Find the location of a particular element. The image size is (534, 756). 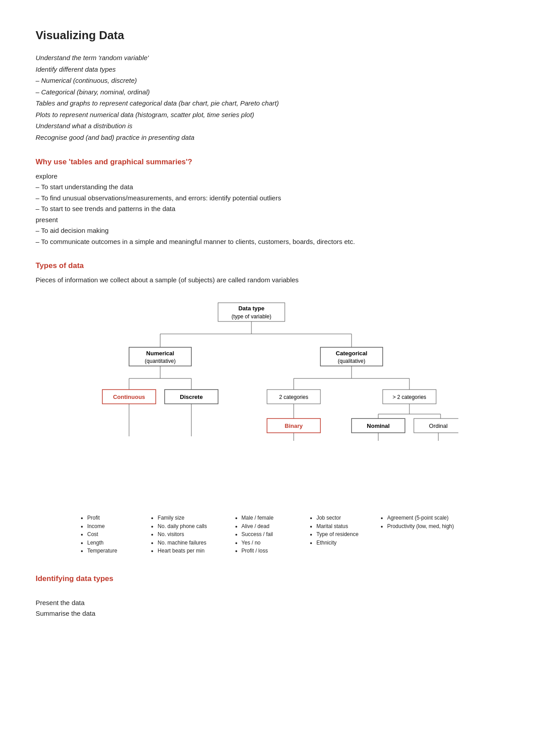

present-label: present is located at coordinates (267, 220).